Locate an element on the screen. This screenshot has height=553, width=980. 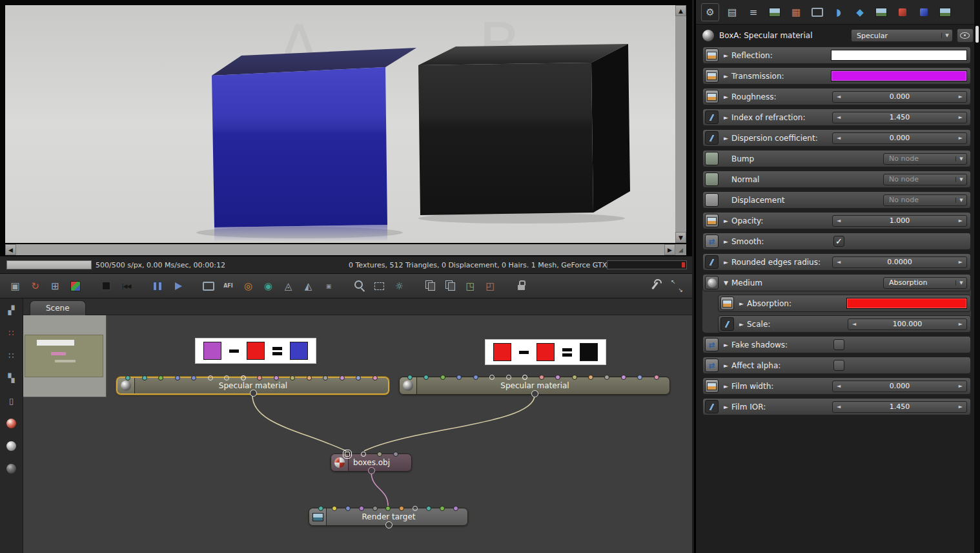
slider-roughness: ◄0.000► is located at coordinates (900, 97).